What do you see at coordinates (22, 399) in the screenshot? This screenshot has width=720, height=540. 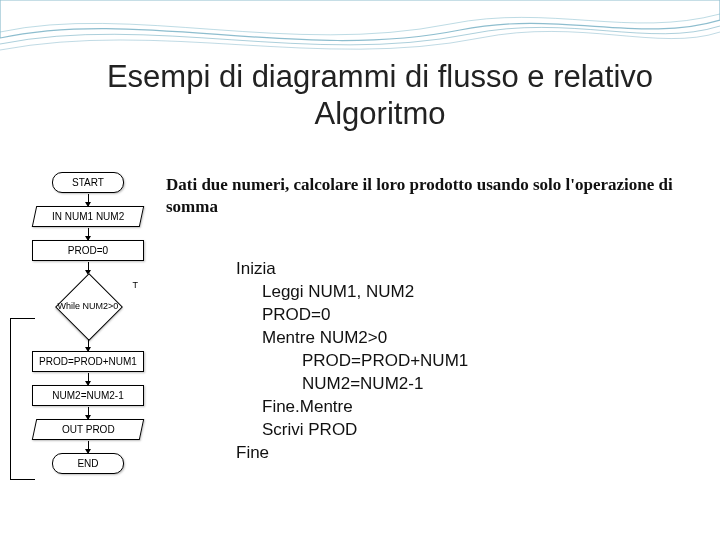 I see `flowchart-loopback-edge` at bounding box center [22, 399].